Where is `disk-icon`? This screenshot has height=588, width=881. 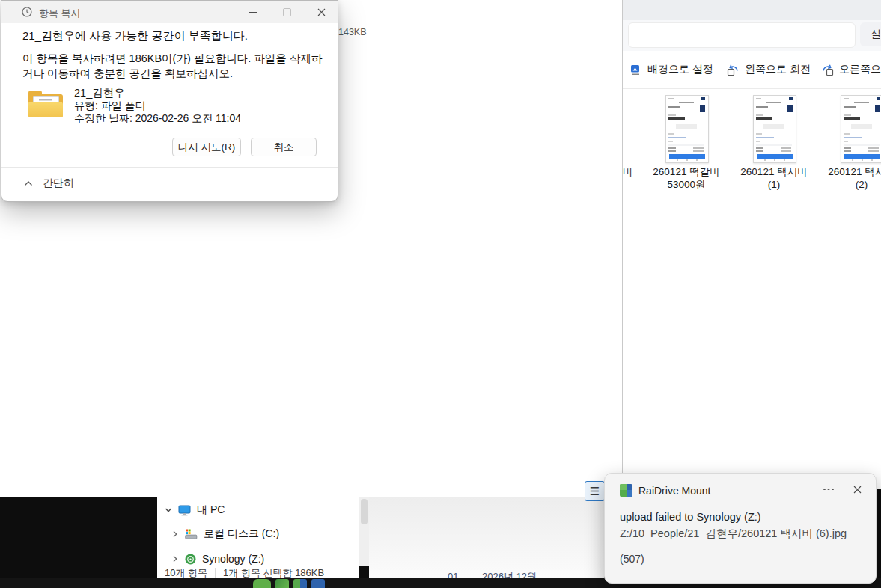
disk-icon is located at coordinates (192, 534).